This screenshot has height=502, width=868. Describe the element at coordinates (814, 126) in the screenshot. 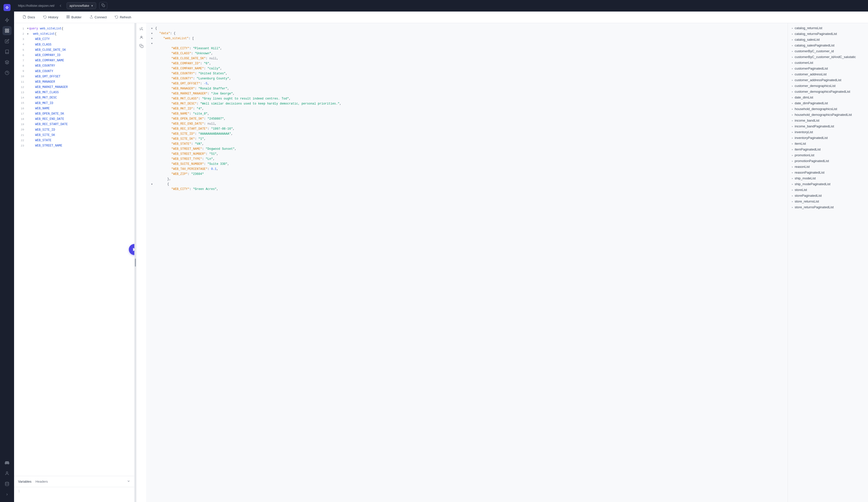

I see `schema-item-label: income_bandPaginatedList` at that location.